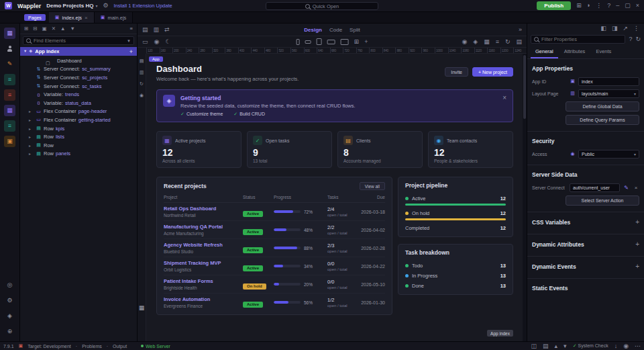  What do you see at coordinates (609, 155) in the screenshot?
I see `access-select: Public▾` at bounding box center [609, 155].